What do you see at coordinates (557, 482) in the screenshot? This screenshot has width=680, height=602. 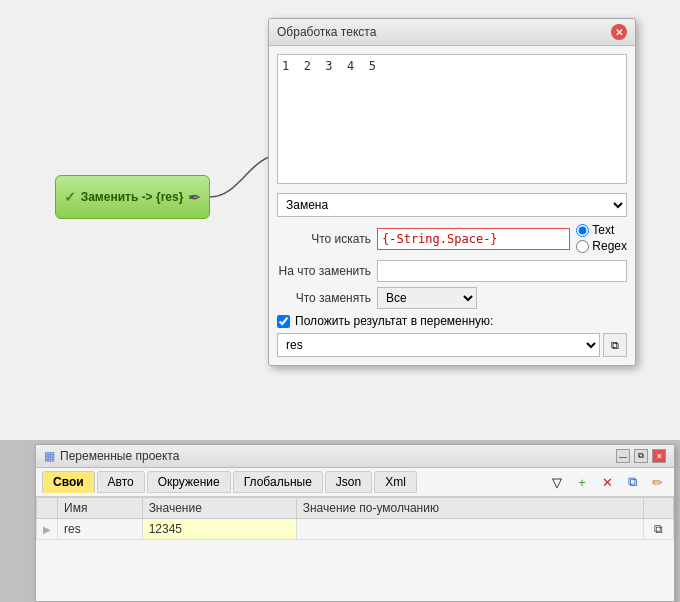 I see `filter-button: ▽` at bounding box center [557, 482].